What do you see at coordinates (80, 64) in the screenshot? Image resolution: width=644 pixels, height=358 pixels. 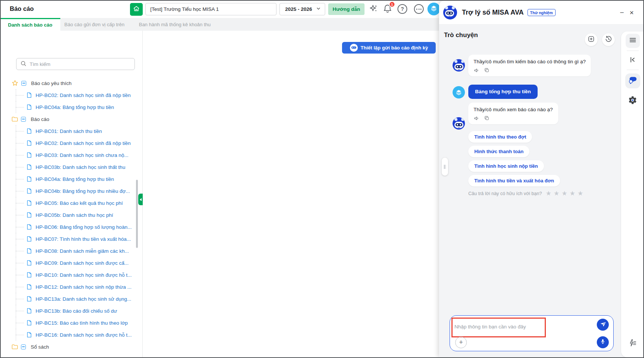 I see `search-input` at bounding box center [80, 64].